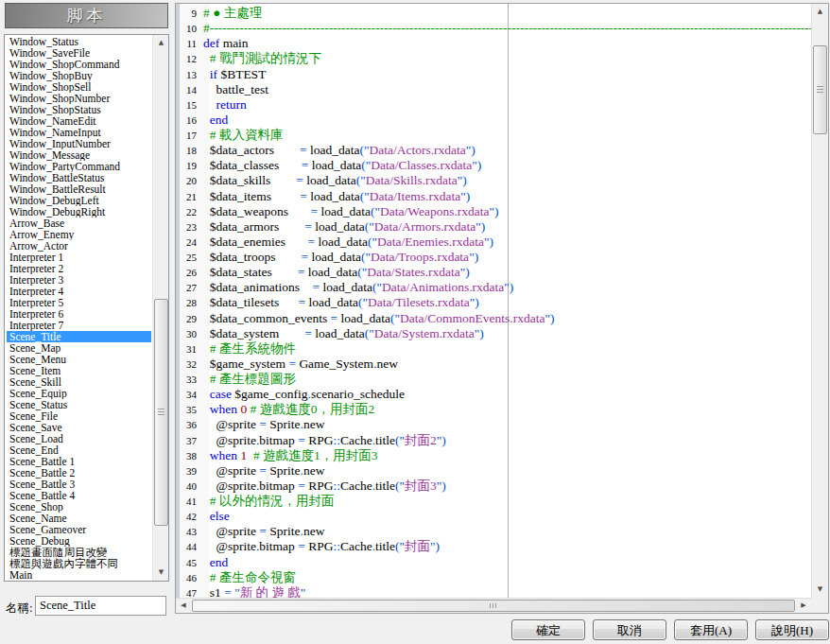 This screenshot has width=830, height=644. What do you see at coordinates (79, 484) in the screenshot?
I see `script-list-item: Scene_Battle 3` at bounding box center [79, 484].